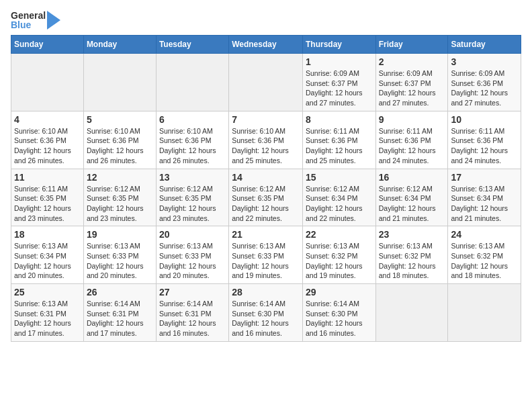 Image resolution: width=532 pixels, height=411 pixels. Describe the element at coordinates (192, 44) in the screenshot. I see `day-header-tuesday: Tuesday` at that location.